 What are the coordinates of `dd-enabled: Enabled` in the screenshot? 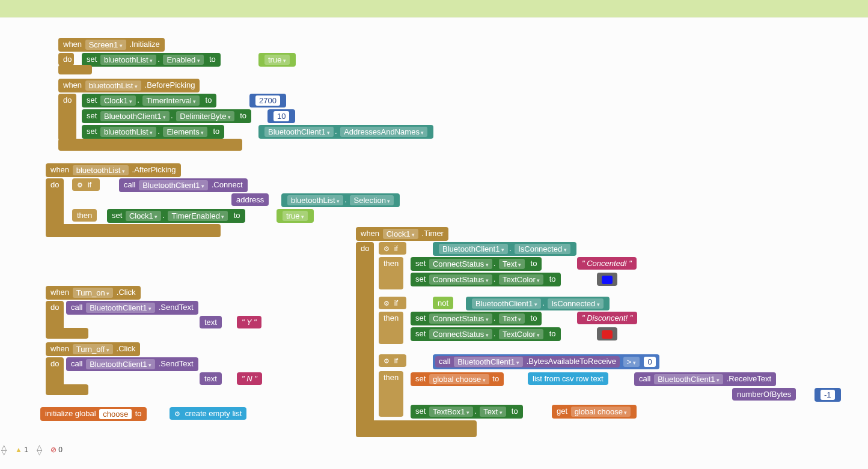 It's located at (183, 60).